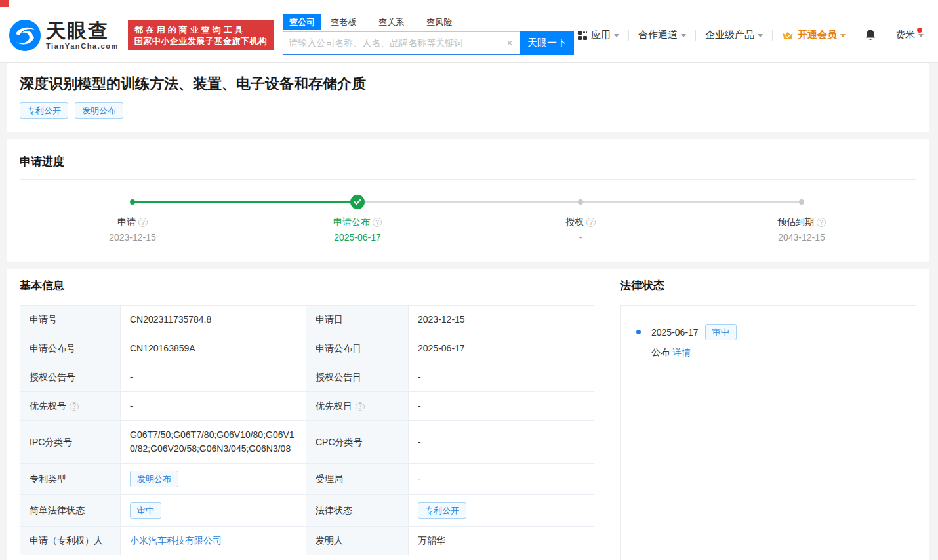 The image size is (938, 560). What do you see at coordinates (71, 320) in the screenshot?
I see `cell-label: 申请号` at bounding box center [71, 320].